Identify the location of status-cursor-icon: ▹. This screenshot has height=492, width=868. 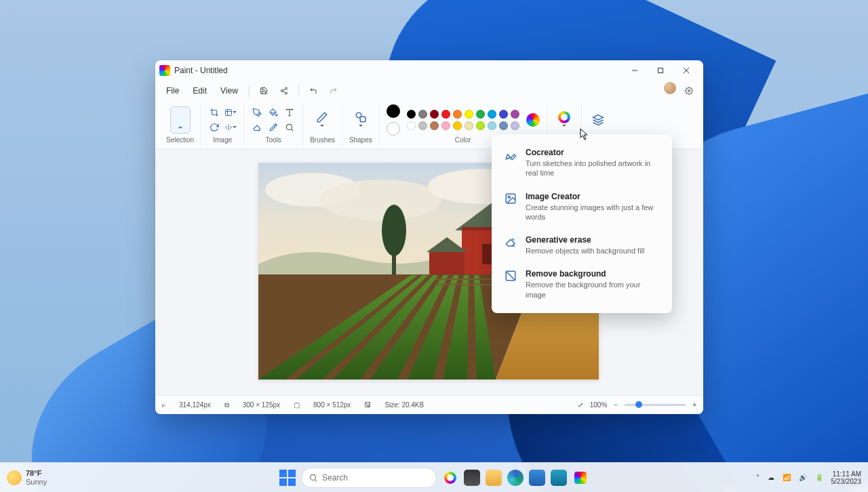
(164, 405).